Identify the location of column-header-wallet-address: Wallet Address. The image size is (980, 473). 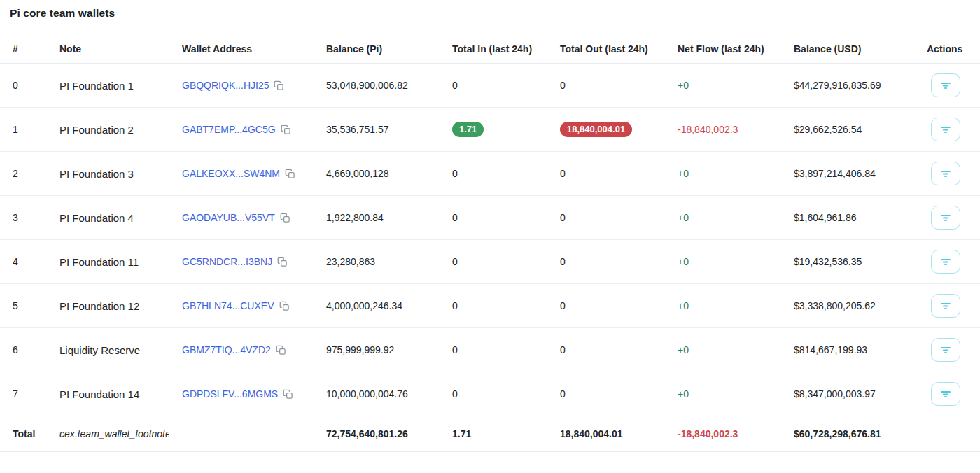
(241, 50).